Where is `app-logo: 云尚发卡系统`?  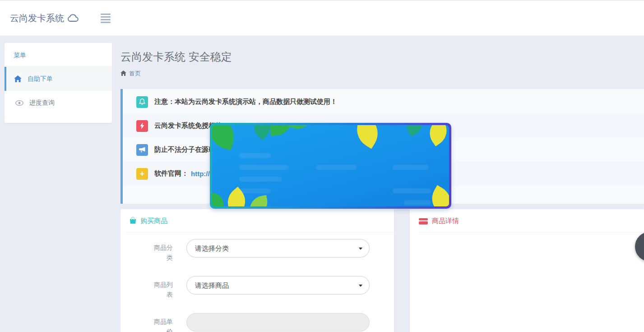 app-logo: 云尚发卡系统 is located at coordinates (44, 18).